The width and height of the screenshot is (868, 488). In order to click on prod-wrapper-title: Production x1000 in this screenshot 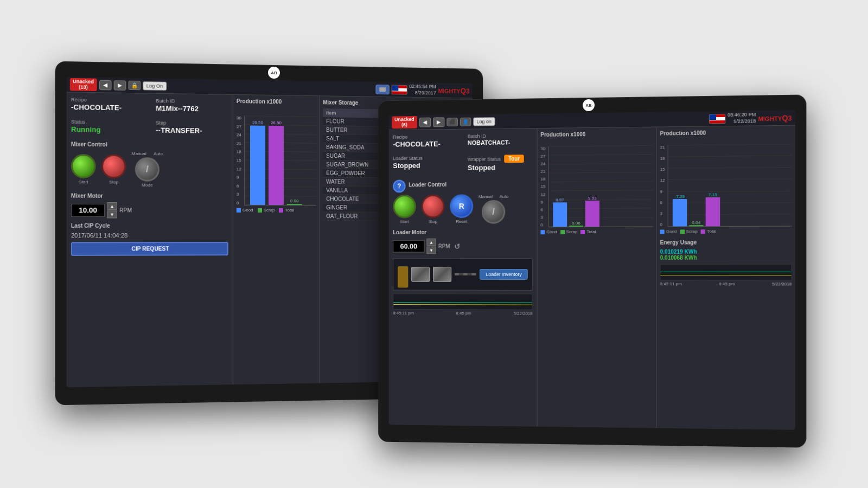, I will do `click(726, 133)`.